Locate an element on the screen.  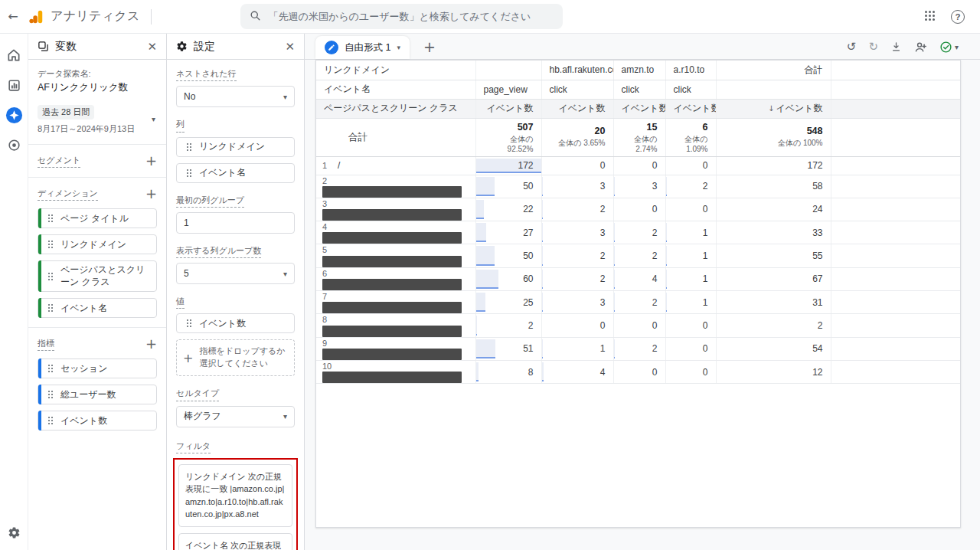
sidebar-item-explore is located at coordinates (14, 115).